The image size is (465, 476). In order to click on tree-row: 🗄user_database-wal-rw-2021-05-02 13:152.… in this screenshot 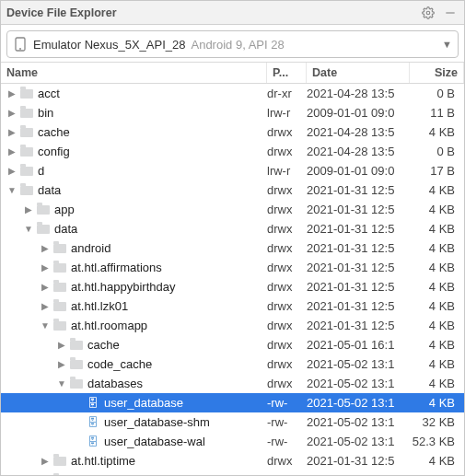, I will do `click(232, 442)`.